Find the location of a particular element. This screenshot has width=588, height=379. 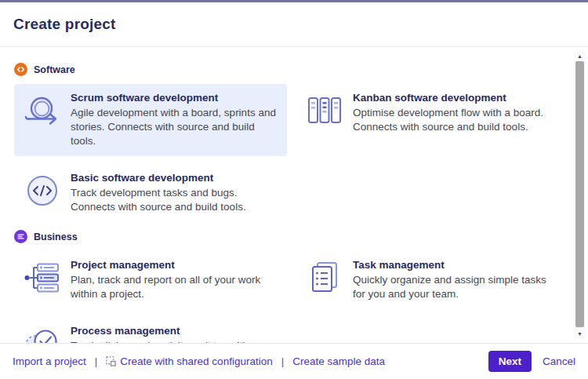

template-title: Scrum software development is located at coordinates (175, 97).